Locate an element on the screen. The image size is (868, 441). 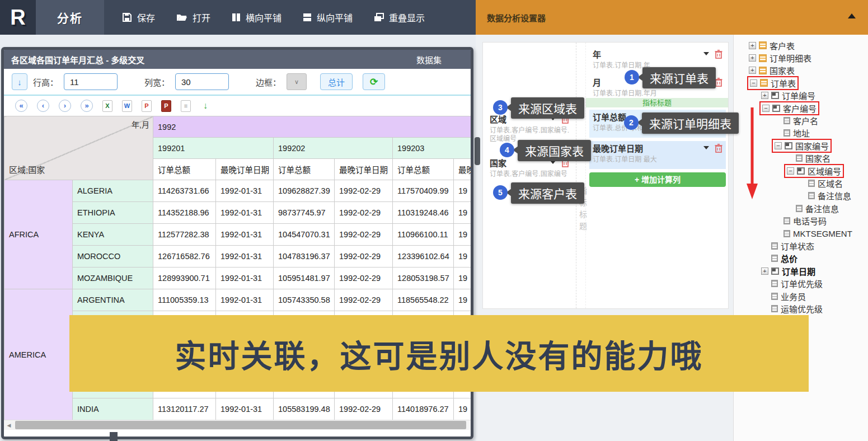
dataset-window-title: 数据集 is located at coordinates (429, 59).